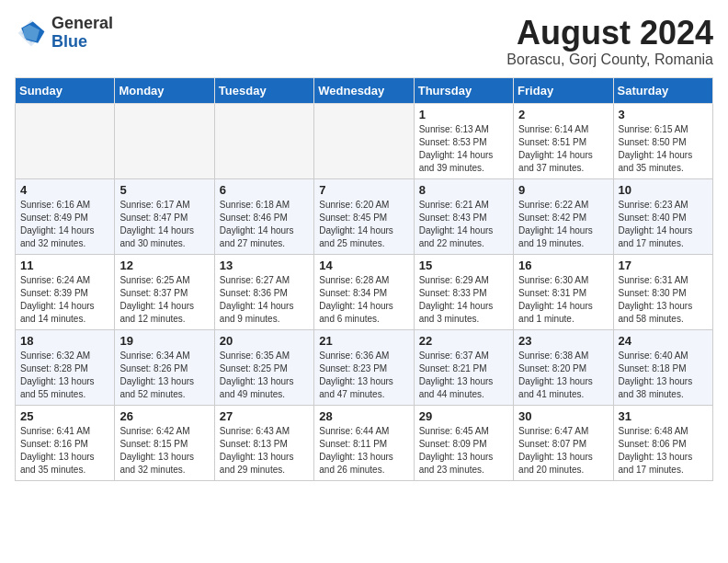 The width and height of the screenshot is (728, 563). I want to click on calendar-day-cell: 1Sunrise: 6:13 AM Sunset: 8:53 PM Daylig…, so click(463, 141).